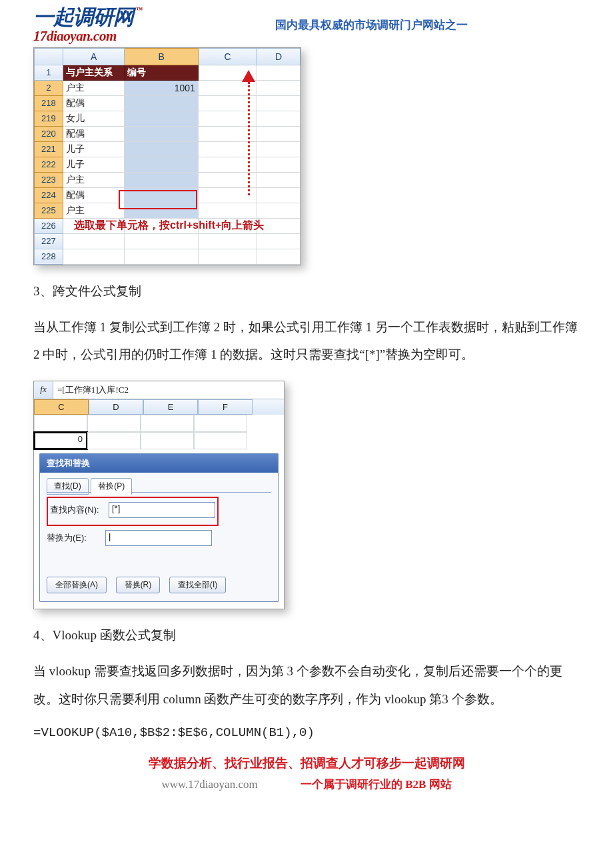  Describe the element at coordinates (93, 119) in the screenshot. I see `cell-relation: 女儿` at that location.